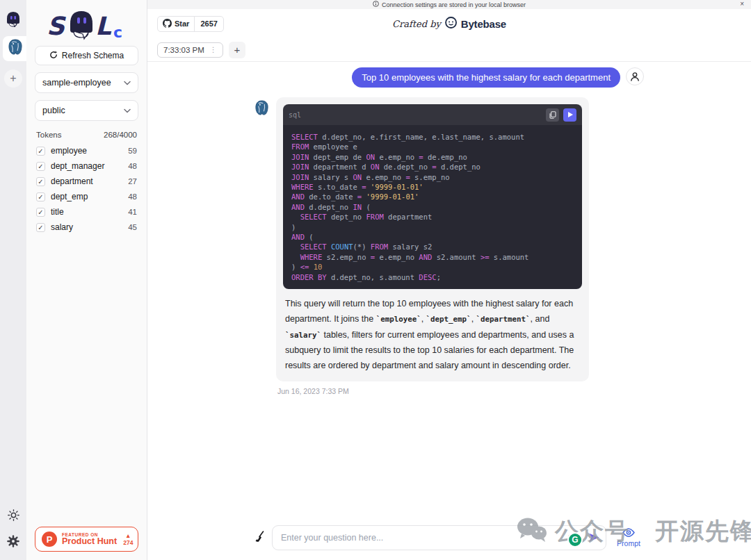 The height and width of the screenshot is (560, 751). I want to click on svg-text: c, so click(118, 32).